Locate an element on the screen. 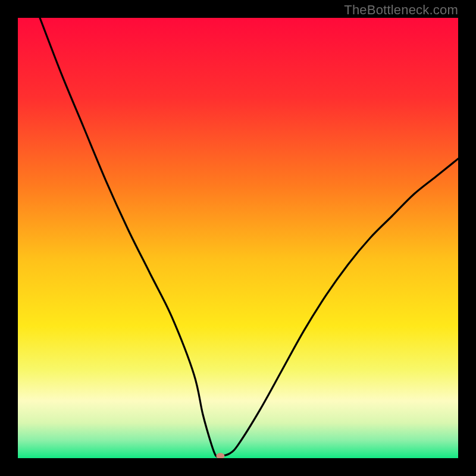 The image size is (476, 476). optimal-marker is located at coordinates (220, 456).